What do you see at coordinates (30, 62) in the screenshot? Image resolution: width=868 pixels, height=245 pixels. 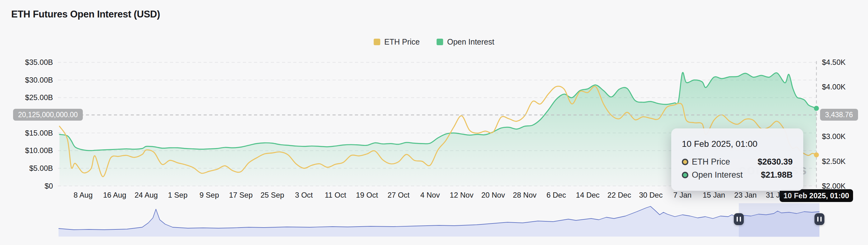 I see `left-axis-tick: $35.00B` at bounding box center [30, 62].